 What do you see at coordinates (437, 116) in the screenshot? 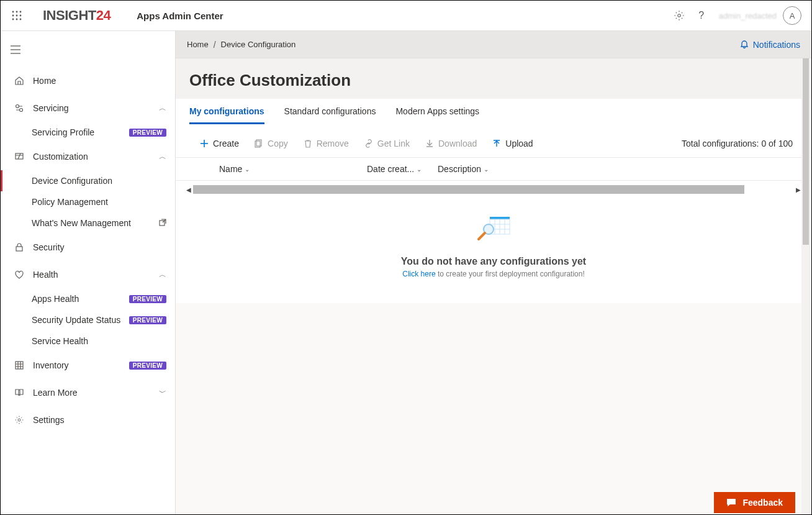
I see `tab-modern-apps-settings: Modern Apps settings` at bounding box center [437, 116].